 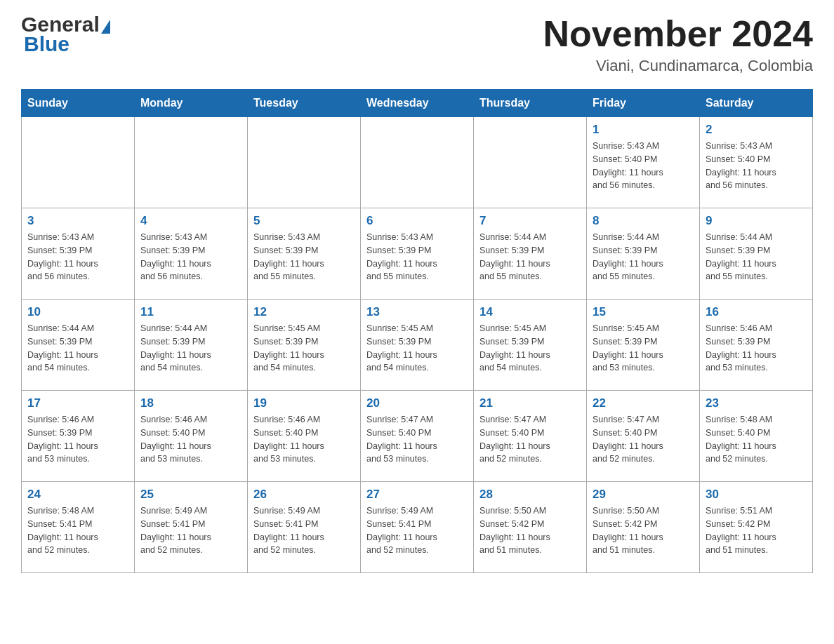 What do you see at coordinates (417, 345) in the screenshot?
I see `week-row-3: 10Sunrise: 5:44 AMSunset: 5:39 PMDayligh…` at bounding box center [417, 345].